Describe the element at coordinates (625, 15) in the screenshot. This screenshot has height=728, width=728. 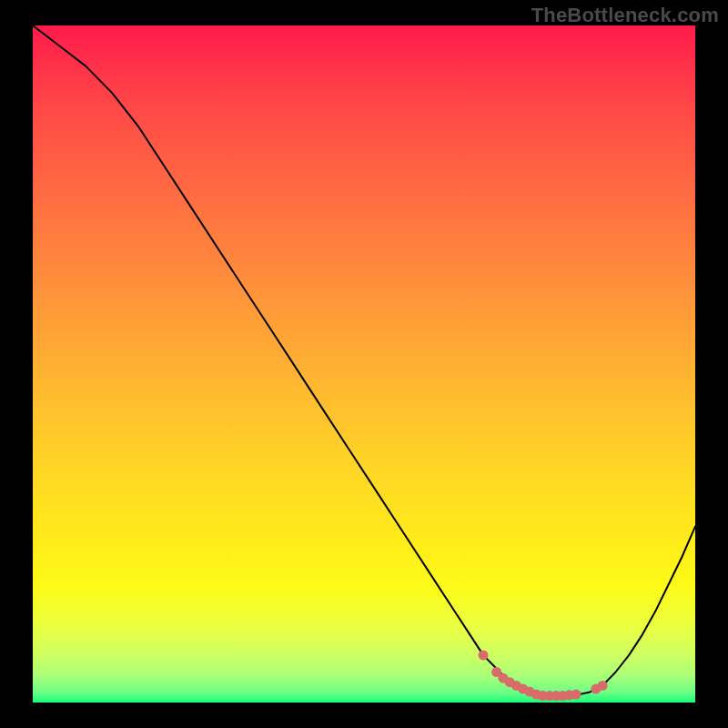
I see `watermark-text: TheBottleneck.com` at that location.